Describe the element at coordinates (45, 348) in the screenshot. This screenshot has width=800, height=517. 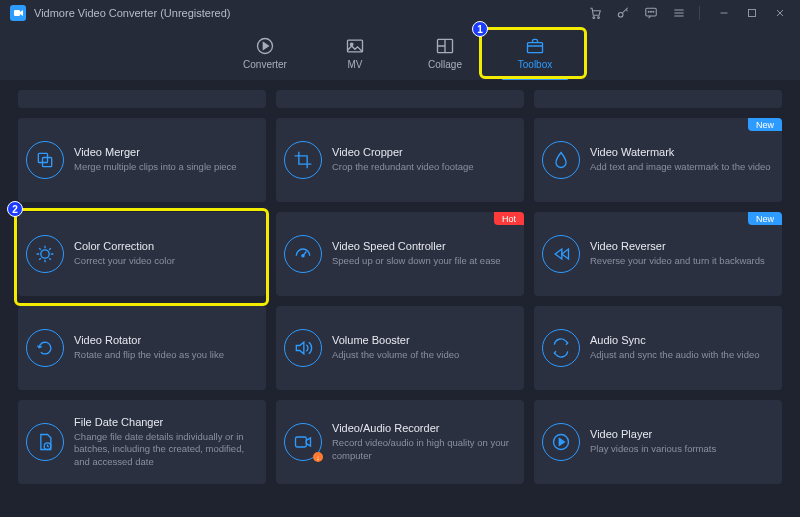
I see `rotator-icon` at that location.